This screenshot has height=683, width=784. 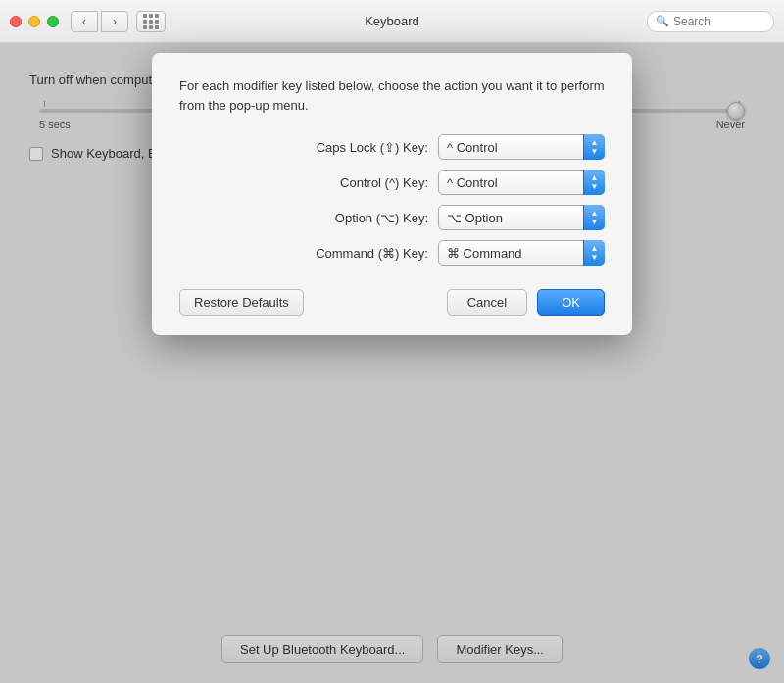 I want to click on grid-view-button, so click(x=151, y=22).